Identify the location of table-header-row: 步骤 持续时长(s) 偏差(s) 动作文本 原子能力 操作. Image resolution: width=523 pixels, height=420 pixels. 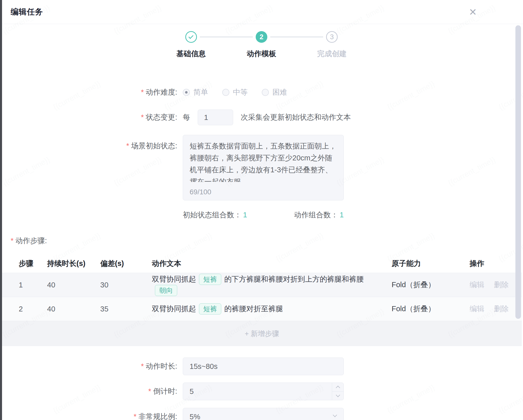
(262, 264).